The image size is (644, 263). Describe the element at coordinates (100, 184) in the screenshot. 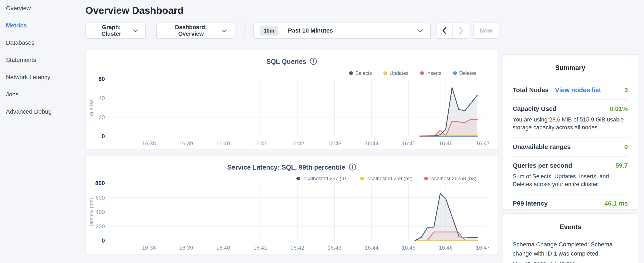

I see `svg-text: 800` at that location.